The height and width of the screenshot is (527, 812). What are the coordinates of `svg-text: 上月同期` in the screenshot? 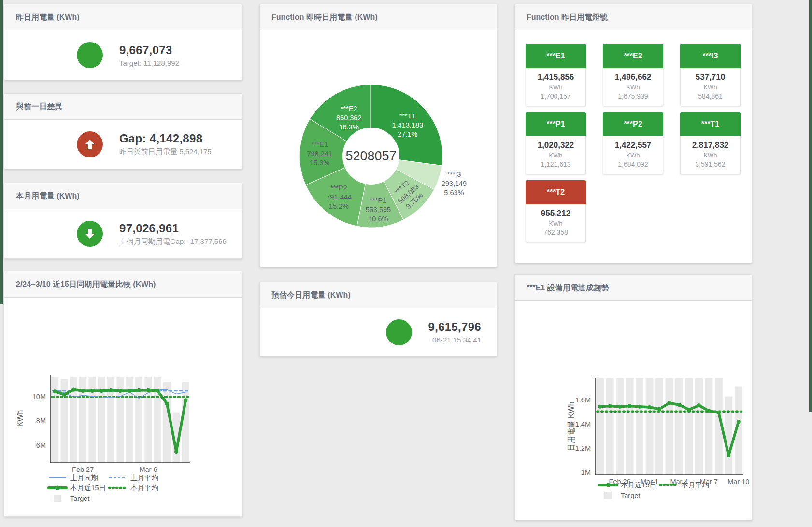 It's located at (84, 478).